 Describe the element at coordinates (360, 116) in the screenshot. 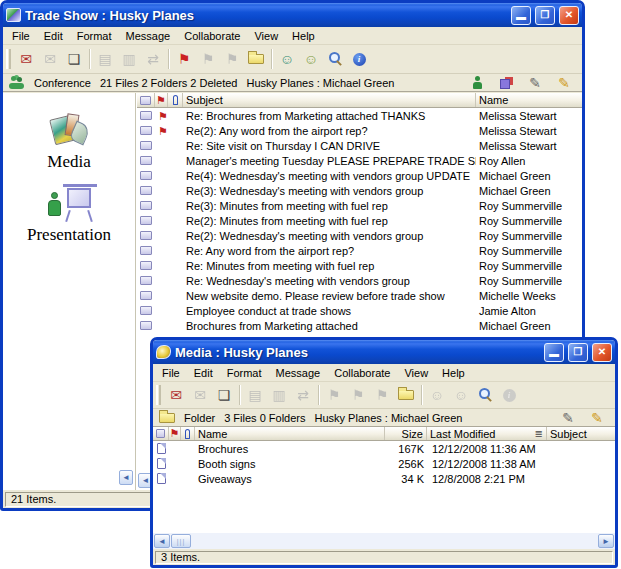

I see `message-row: ⚑Re: Brochures from Marketing attached T…` at that location.